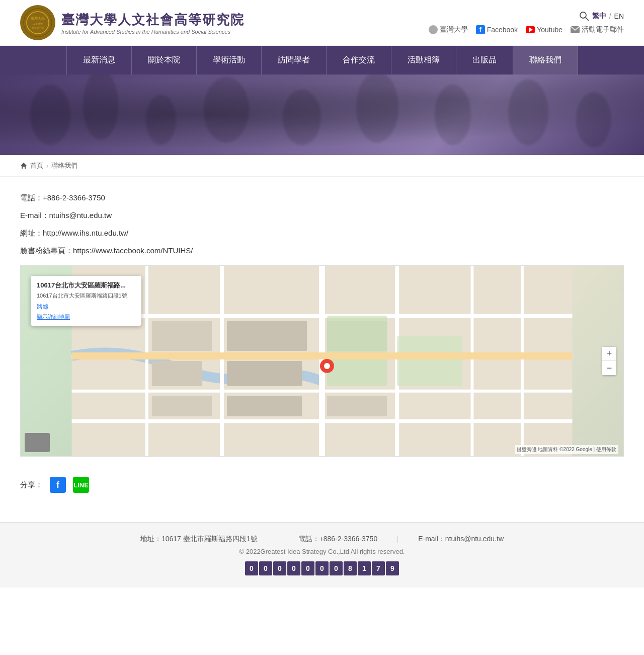  I want to click on lang-en: EN, so click(619, 16).